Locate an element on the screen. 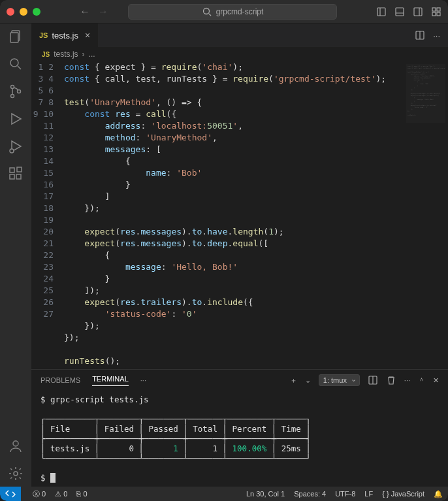 The height and width of the screenshot is (501, 448). warning-icon: ⚠ is located at coordinates (58, 494).